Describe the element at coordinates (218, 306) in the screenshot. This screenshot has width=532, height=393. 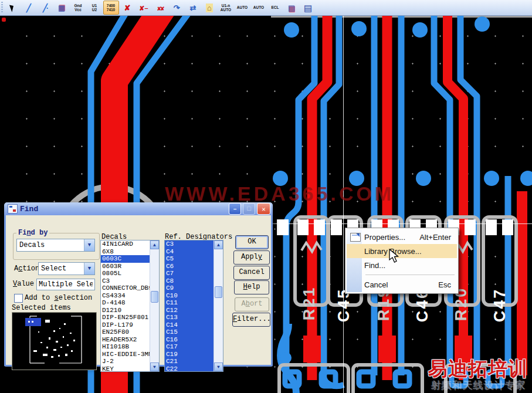
I see `ref-scrollbar: ▲ ▼` at that location.